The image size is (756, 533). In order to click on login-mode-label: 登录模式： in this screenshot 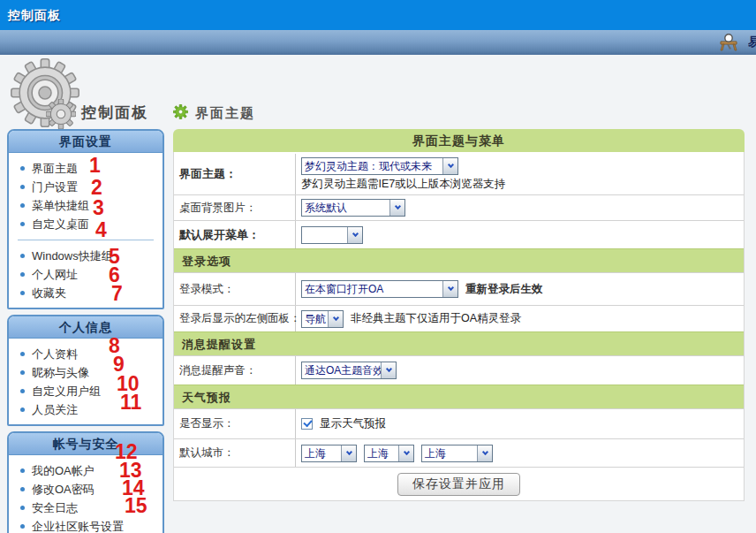, I will do `click(235, 289)`.